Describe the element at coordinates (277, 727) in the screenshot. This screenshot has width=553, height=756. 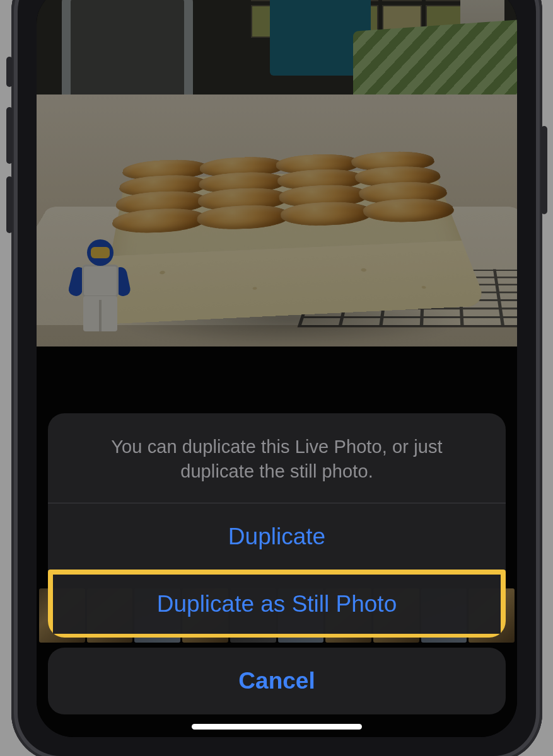
I see `home-indicator` at that location.